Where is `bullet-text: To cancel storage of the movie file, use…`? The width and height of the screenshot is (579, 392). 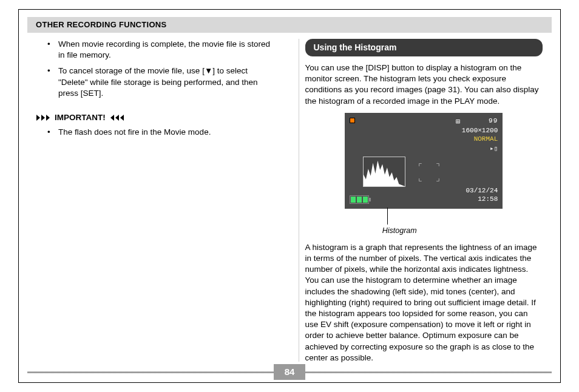
bullet-text: To cancel storage of the movie file, use… is located at coordinates (158, 81).